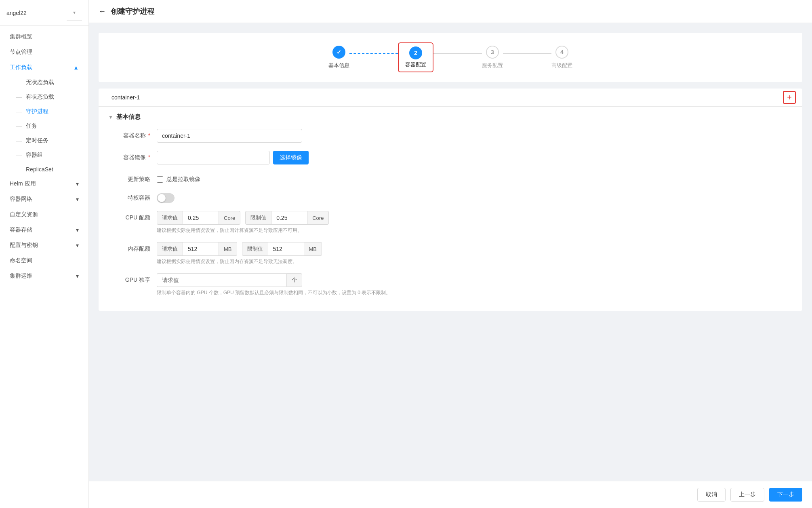 The image size is (812, 508). What do you see at coordinates (24, 215) in the screenshot?
I see `sidebar-item-label: 自定义资源` at bounding box center [24, 215].